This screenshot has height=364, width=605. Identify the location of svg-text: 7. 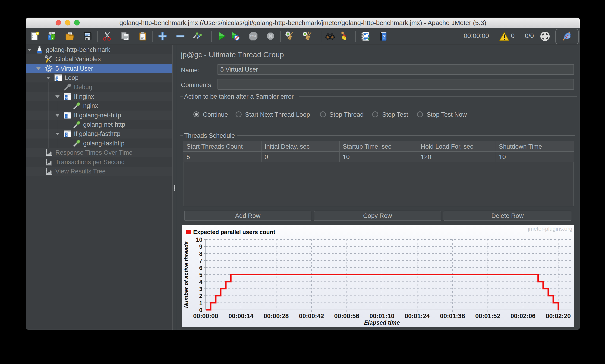
(201, 261).